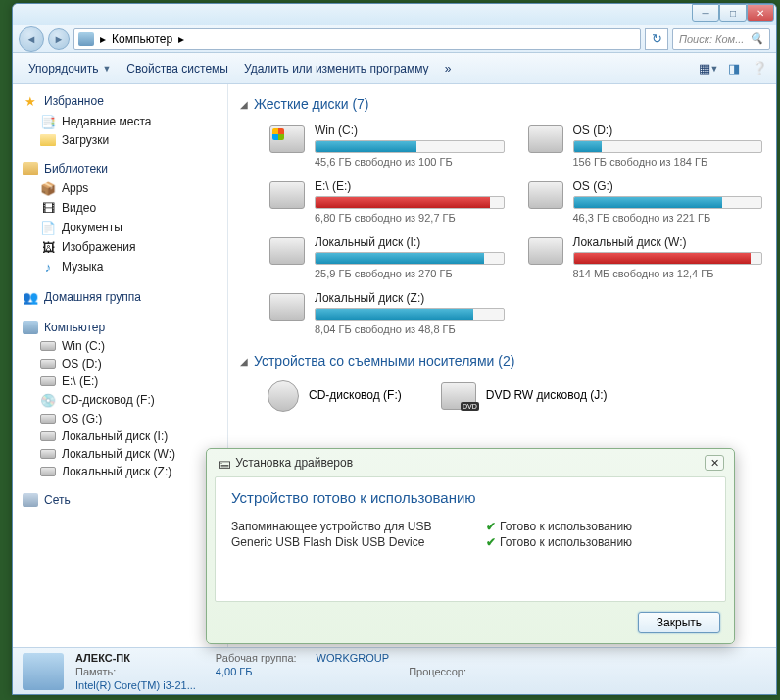  I want to click on status-computer-name: АЛЕКС-ПК, so click(135, 658).